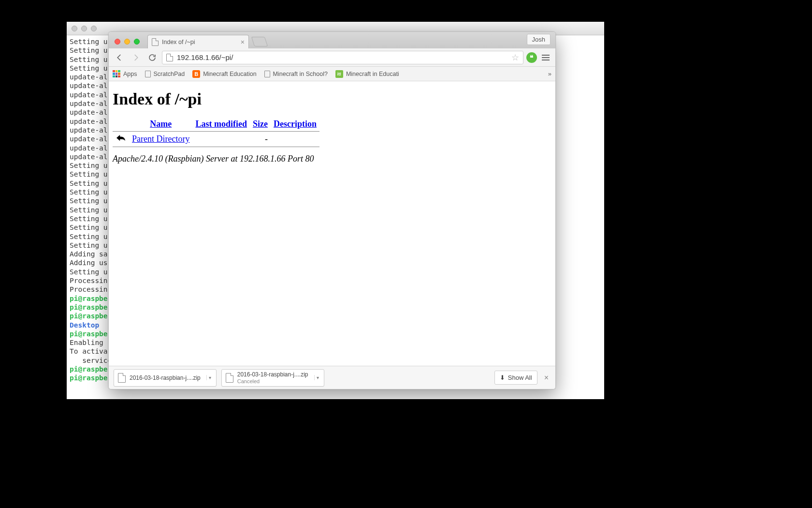  What do you see at coordinates (127, 42) in the screenshot?
I see `window-minimize-button` at bounding box center [127, 42].